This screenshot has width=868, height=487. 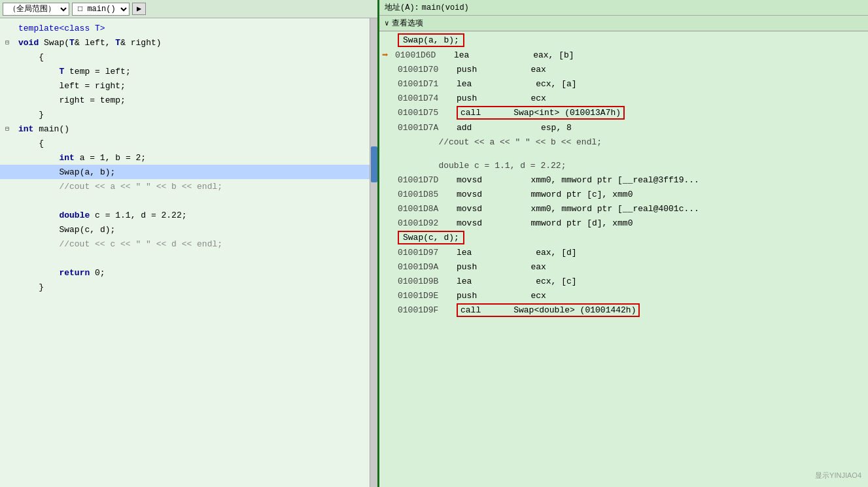 I want to click on disasm-operand: Swap<int> (010013A7h), so click(x=557, y=112).